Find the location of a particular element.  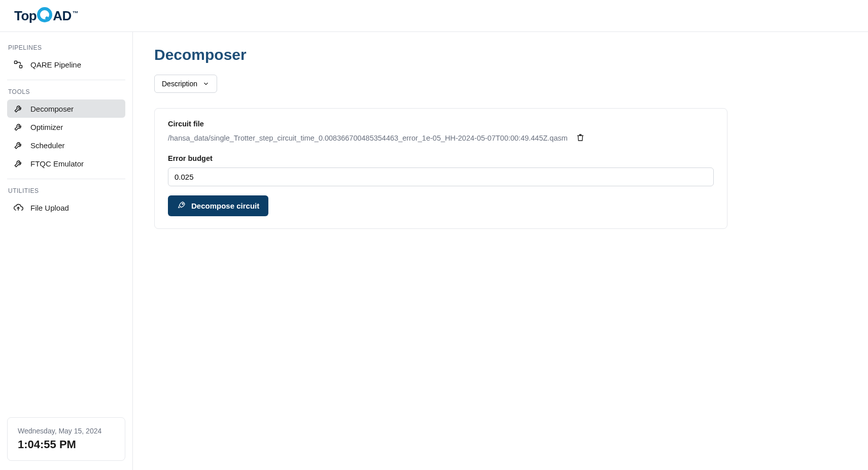

error-budget-input is located at coordinates (441, 177).